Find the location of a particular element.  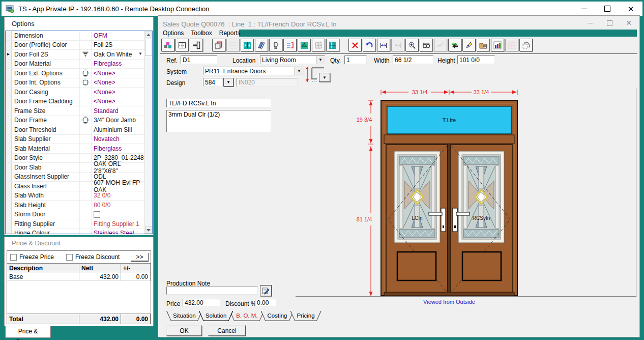

option-row: Hinge ColourStainless Steel is located at coordinates (75, 232).